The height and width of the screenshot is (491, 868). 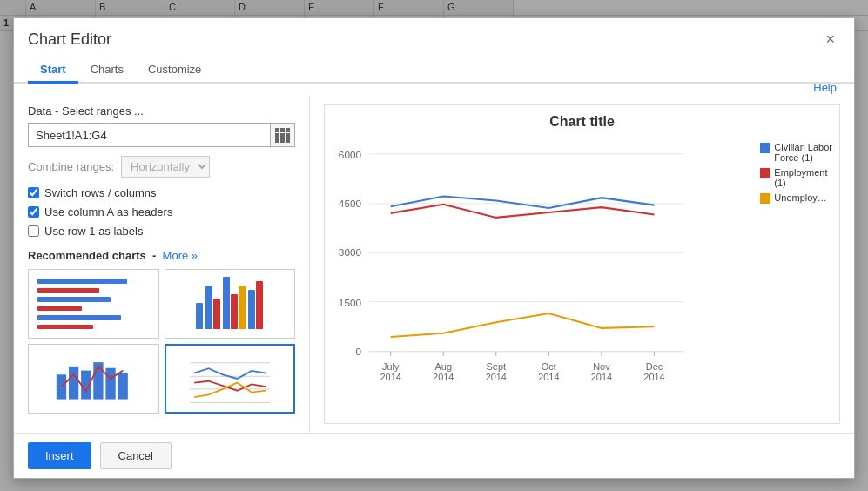 I want to click on combine-select: Horizontally Vertically, so click(x=165, y=167).